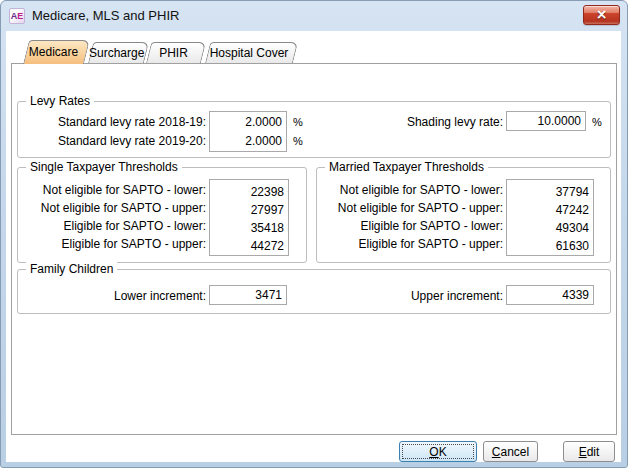  What do you see at coordinates (249, 228) in the screenshot?
I see `value-single-eligible-lower: 35418` at bounding box center [249, 228].